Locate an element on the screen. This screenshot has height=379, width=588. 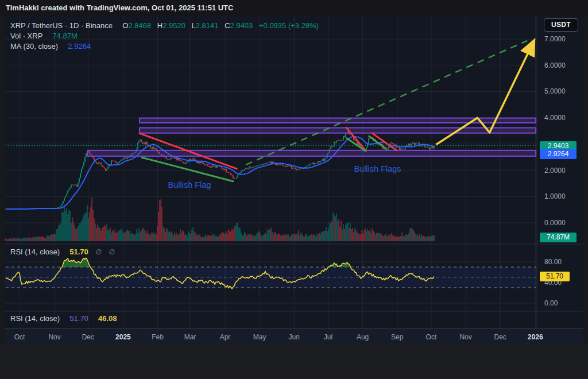
legend-rsi2-row: RSI (14, close) 51.70 46.08 is located at coordinates (64, 318).